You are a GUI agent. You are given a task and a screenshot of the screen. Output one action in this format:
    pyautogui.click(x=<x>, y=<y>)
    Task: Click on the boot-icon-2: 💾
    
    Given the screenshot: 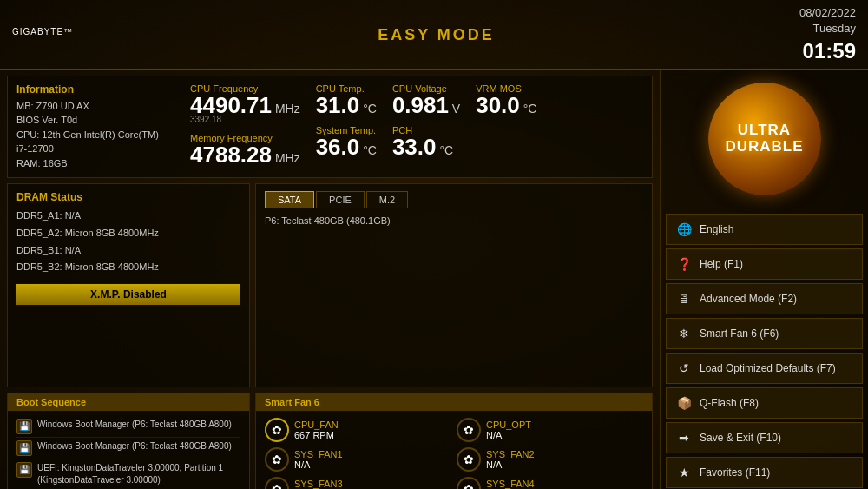 What is the action you would take?
    pyautogui.click(x=24, y=470)
    